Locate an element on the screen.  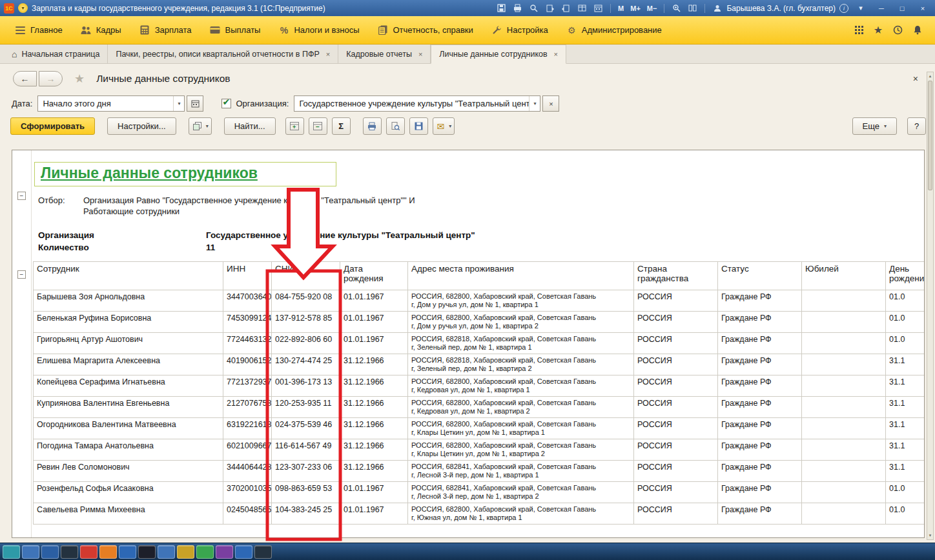
maximize-button: □ is located at coordinates (902, 8).